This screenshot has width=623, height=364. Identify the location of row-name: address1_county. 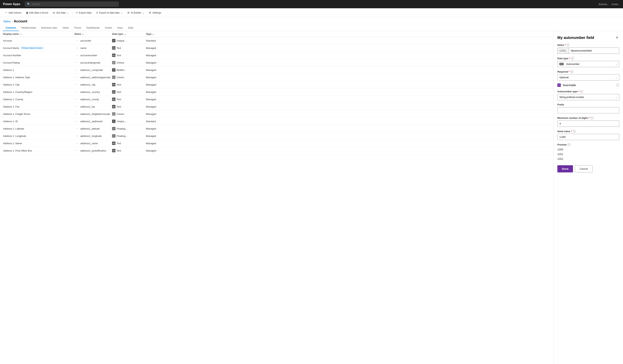
(89, 99).